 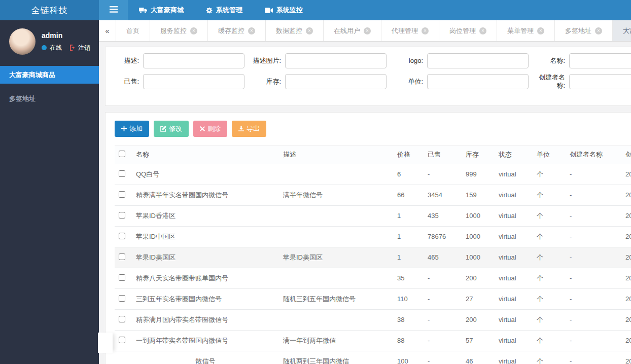 What do you see at coordinates (373, 357) in the screenshot?
I see `table-row: 散信号随机两到三年国内微信100-46virtual个-20` at bounding box center [373, 357].